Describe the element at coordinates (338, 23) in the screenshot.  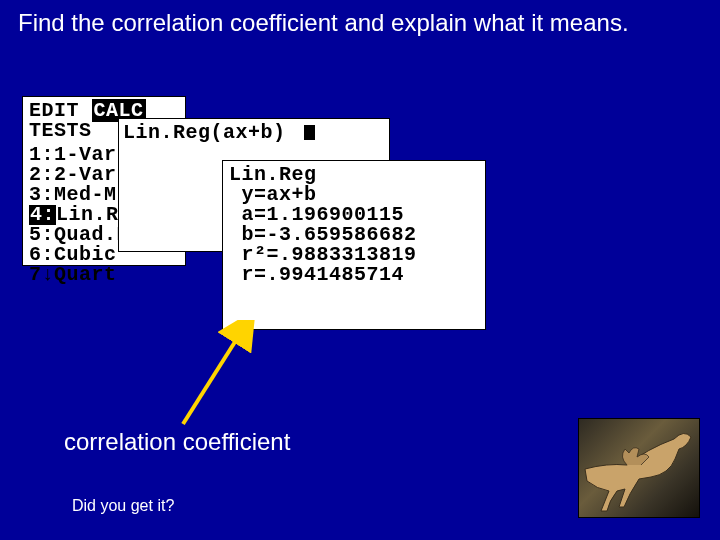
I see `slide-title: Find the correlation coefficient and exp…` at that location.